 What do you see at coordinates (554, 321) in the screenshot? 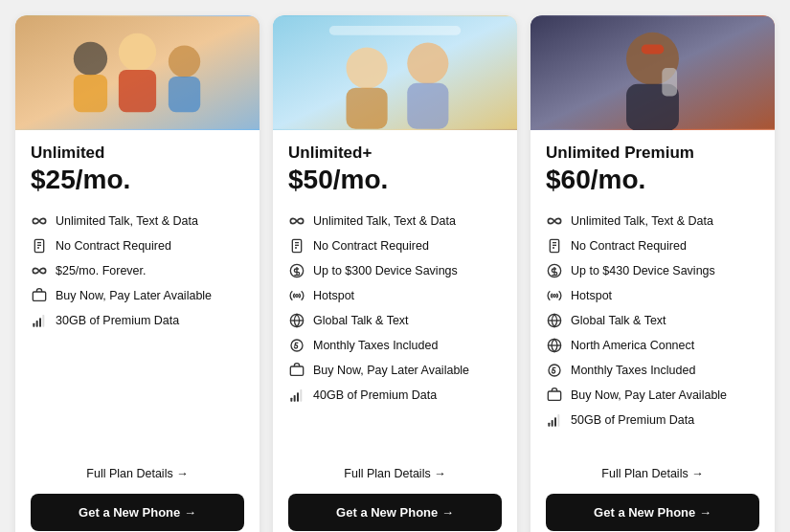
I see `globe-icon` at bounding box center [554, 321].